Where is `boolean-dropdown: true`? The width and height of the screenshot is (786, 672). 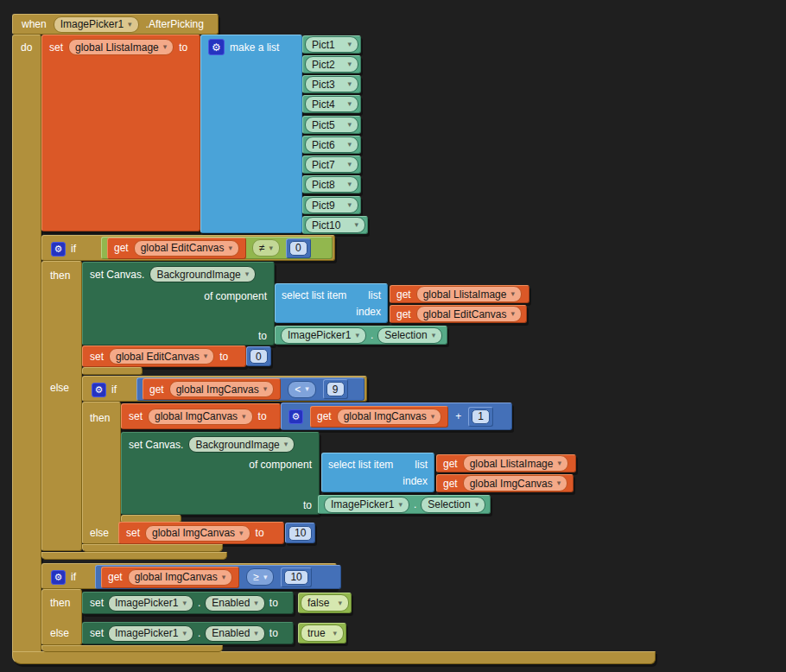
boolean-dropdown: true is located at coordinates (322, 633).